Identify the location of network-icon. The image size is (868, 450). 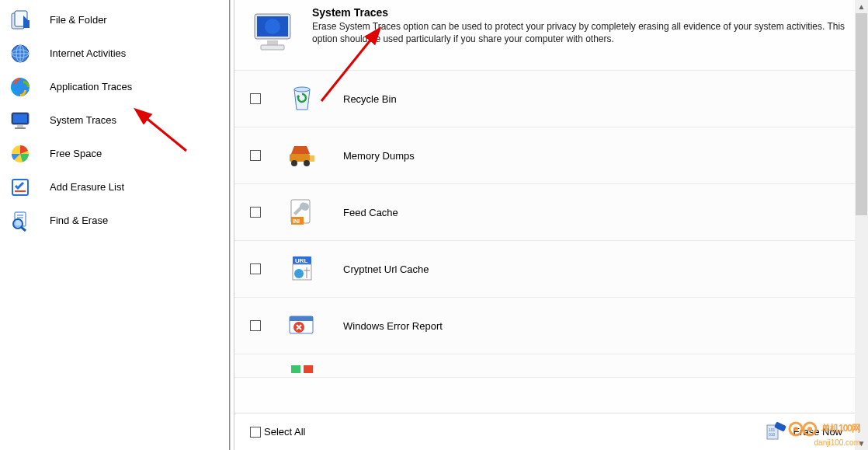
(302, 368).